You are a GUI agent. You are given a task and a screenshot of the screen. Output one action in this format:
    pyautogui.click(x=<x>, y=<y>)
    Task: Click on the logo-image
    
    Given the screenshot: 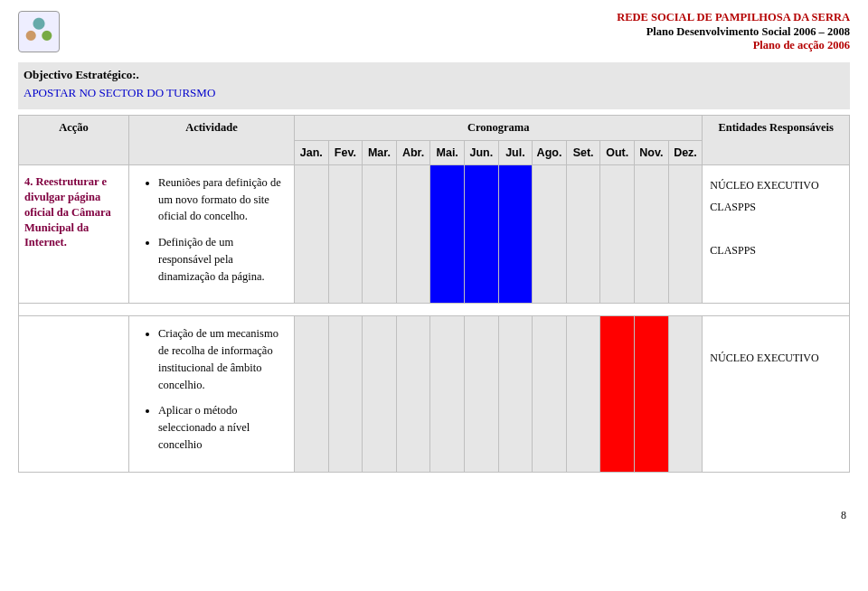 What is the action you would take?
    pyautogui.click(x=39, y=32)
    